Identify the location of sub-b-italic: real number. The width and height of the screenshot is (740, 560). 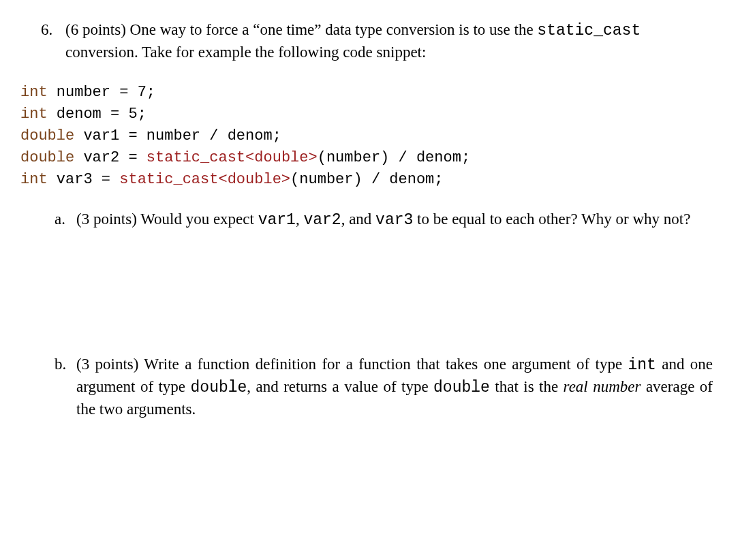
(602, 387).